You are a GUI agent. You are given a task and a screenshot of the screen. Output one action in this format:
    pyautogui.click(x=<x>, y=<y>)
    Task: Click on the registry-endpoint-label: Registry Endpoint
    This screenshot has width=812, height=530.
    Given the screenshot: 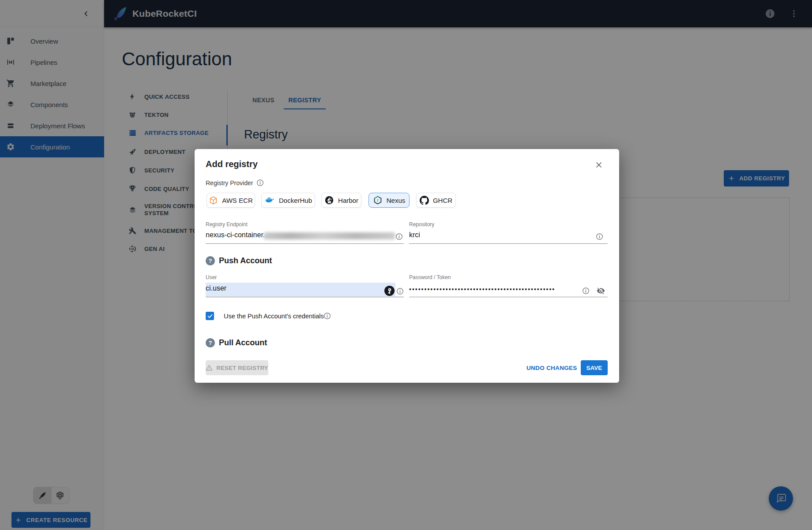 What is the action you would take?
    pyautogui.click(x=227, y=224)
    